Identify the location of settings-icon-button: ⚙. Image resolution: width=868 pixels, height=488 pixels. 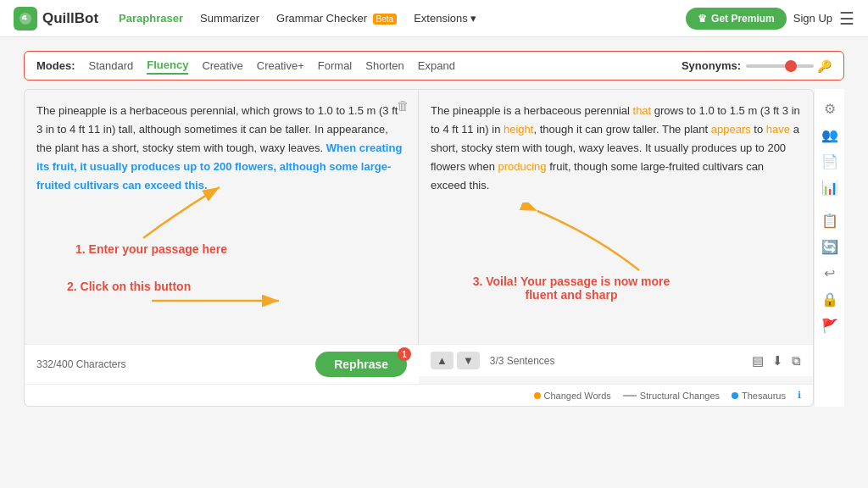
(830, 108).